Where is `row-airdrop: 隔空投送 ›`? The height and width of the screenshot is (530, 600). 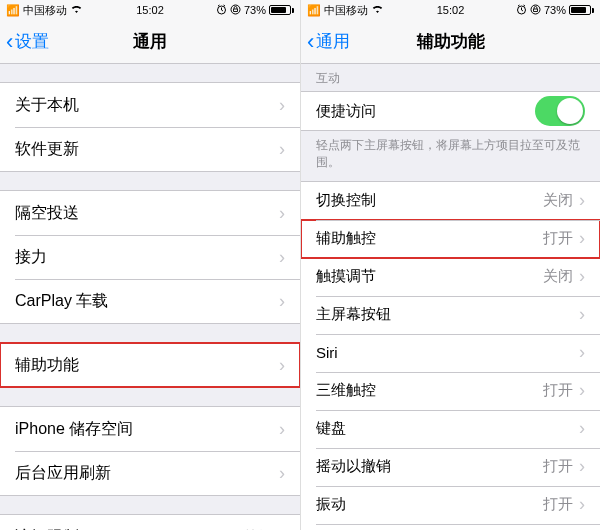
row-airdrop: 隔空投送 › is located at coordinates (150, 213).